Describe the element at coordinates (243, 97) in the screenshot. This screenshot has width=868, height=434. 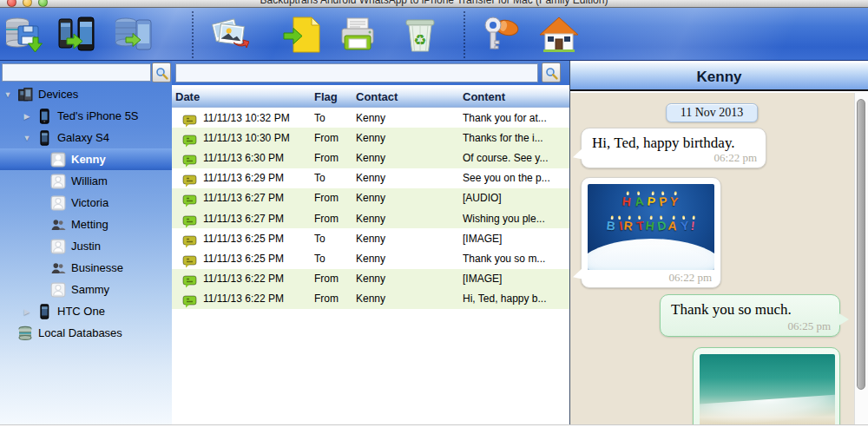
I see `column-header-date: Date` at that location.